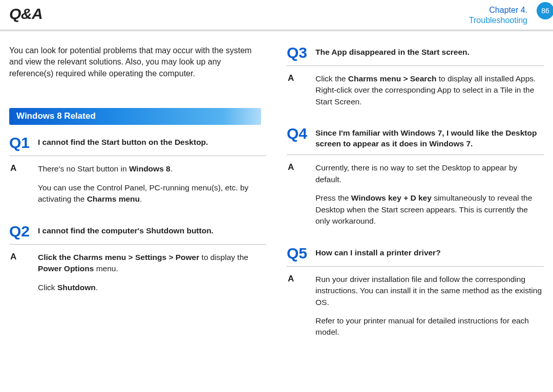  Describe the element at coordinates (138, 258) in the screenshot. I see `qa-item: Q2 I cannot find the computer's Shutdown…` at that location.